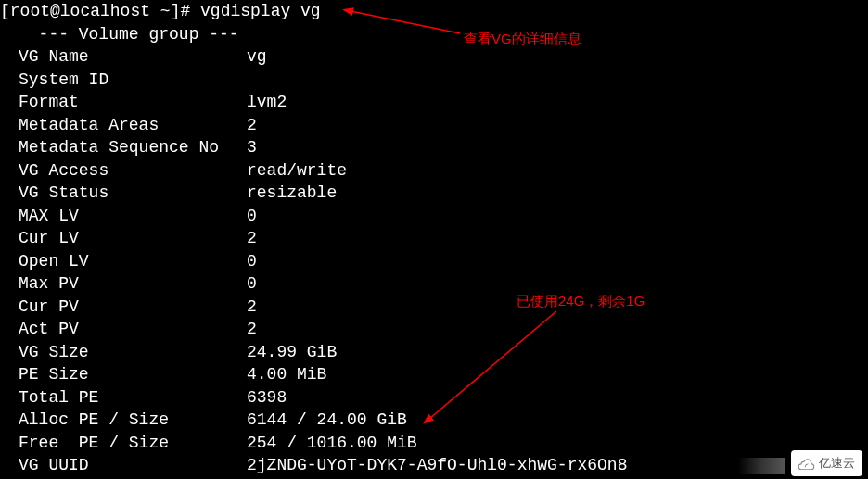  I want to click on field-label: Format, so click(133, 102).